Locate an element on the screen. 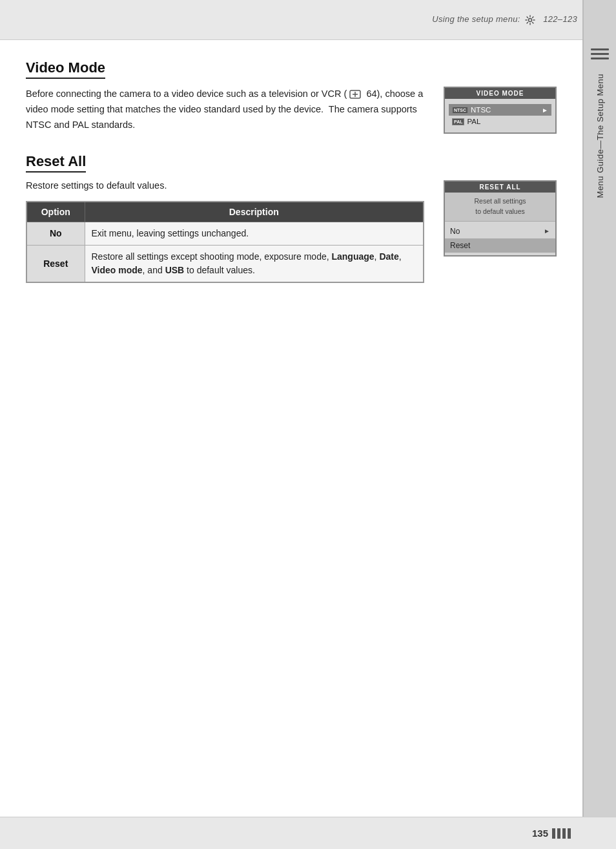 Image resolution: width=616 pixels, height=849 pixels. reset-all-body: Restore settings to default values. Opti… is located at coordinates (291, 231).